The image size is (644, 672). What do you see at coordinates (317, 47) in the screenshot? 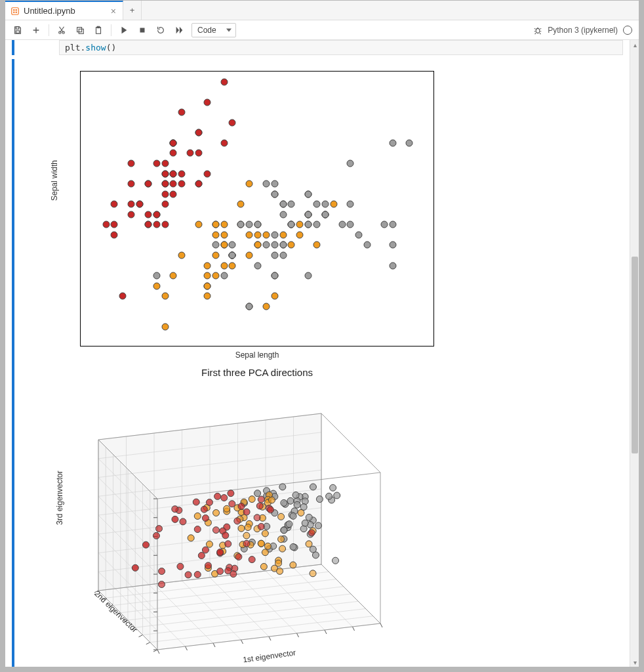
I see `code-cell: plt.show()` at bounding box center [317, 47].